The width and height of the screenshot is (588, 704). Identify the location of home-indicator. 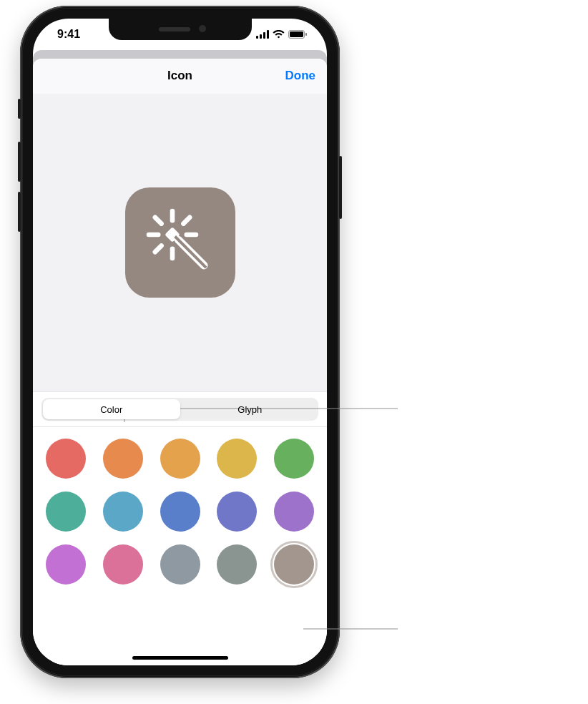
(180, 658).